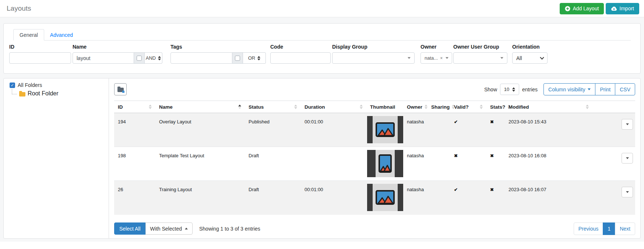 This screenshot has height=249, width=644. I want to click on code-input, so click(300, 58).